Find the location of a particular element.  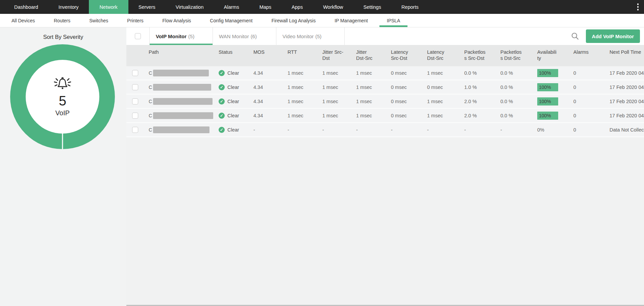

cell-latency_dst_src: 1 msec is located at coordinates (441, 116).